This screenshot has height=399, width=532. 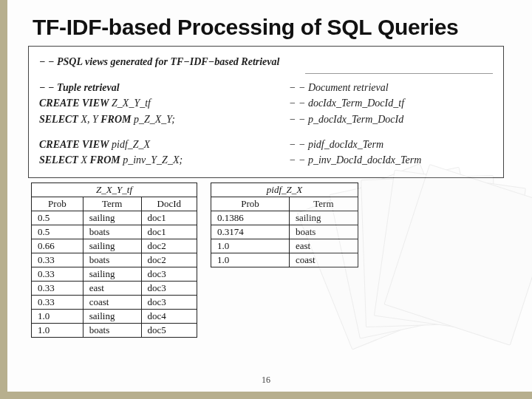 I want to click on tf-table-caption: Z_X_Y_tf, so click(x=115, y=191).